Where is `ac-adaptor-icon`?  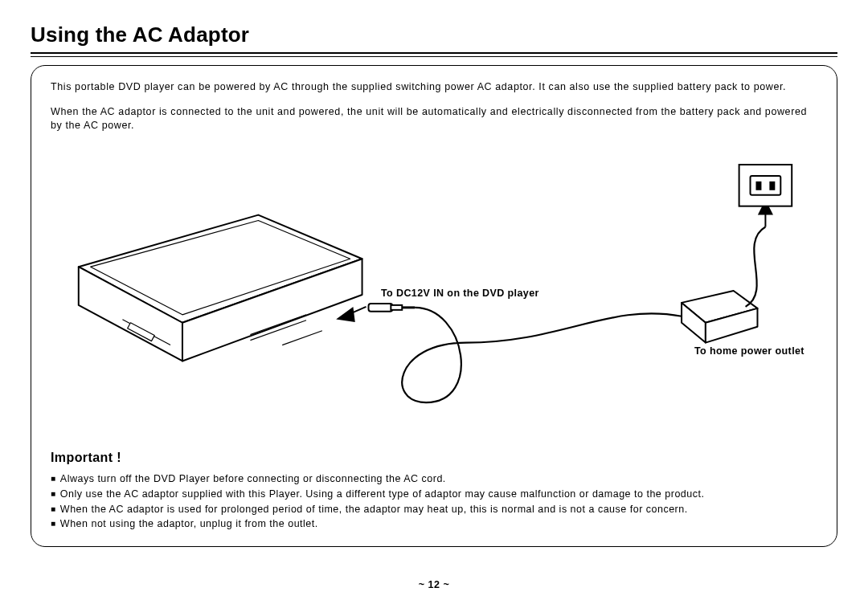 ac-adaptor-icon is located at coordinates (719, 316).